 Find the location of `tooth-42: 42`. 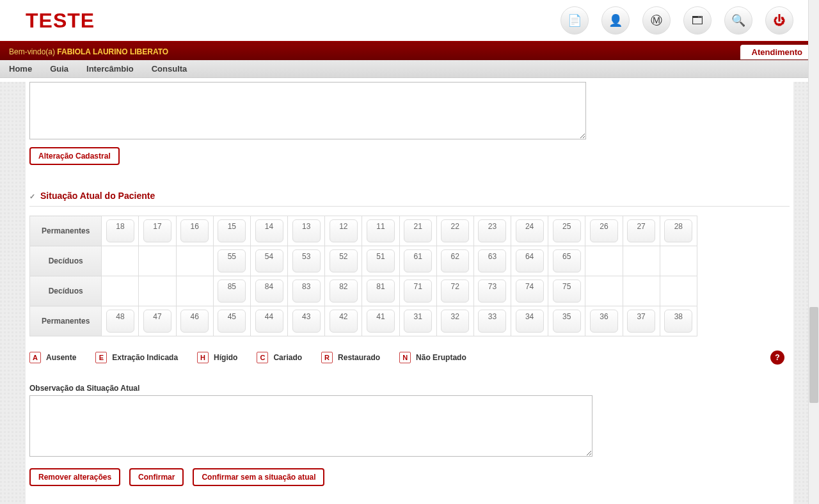

tooth-42: 42 is located at coordinates (344, 321).